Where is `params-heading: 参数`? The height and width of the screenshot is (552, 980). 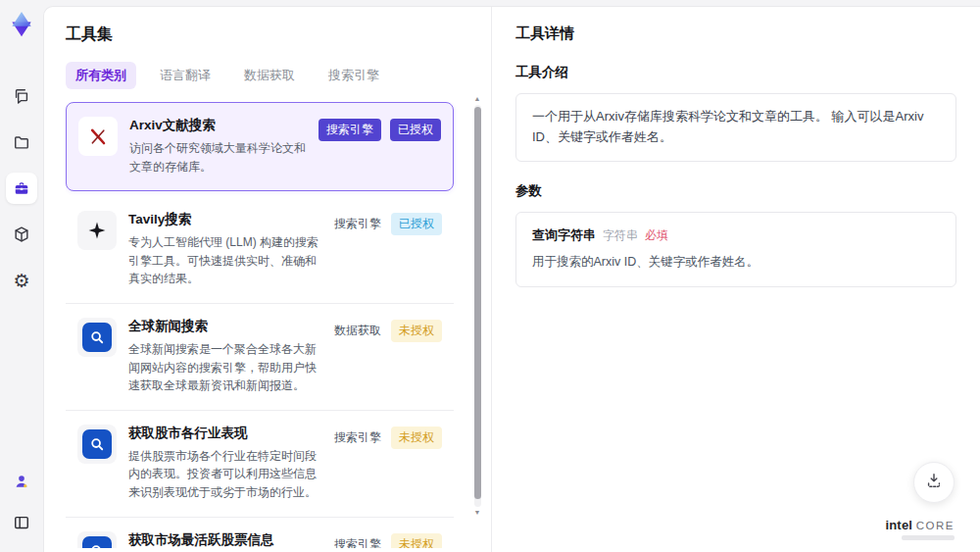 params-heading: 参数 is located at coordinates (736, 191).